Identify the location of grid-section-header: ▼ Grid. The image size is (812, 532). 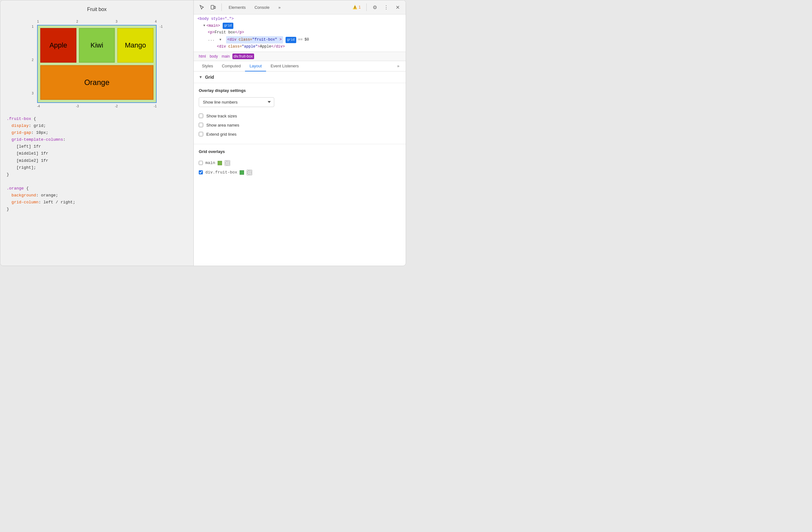
(300, 77).